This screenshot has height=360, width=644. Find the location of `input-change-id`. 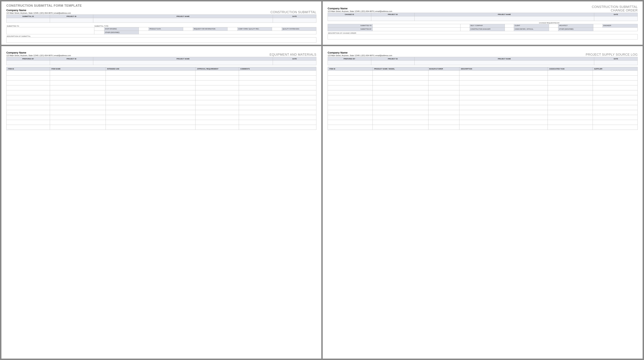

input-change-id is located at coordinates (350, 19).